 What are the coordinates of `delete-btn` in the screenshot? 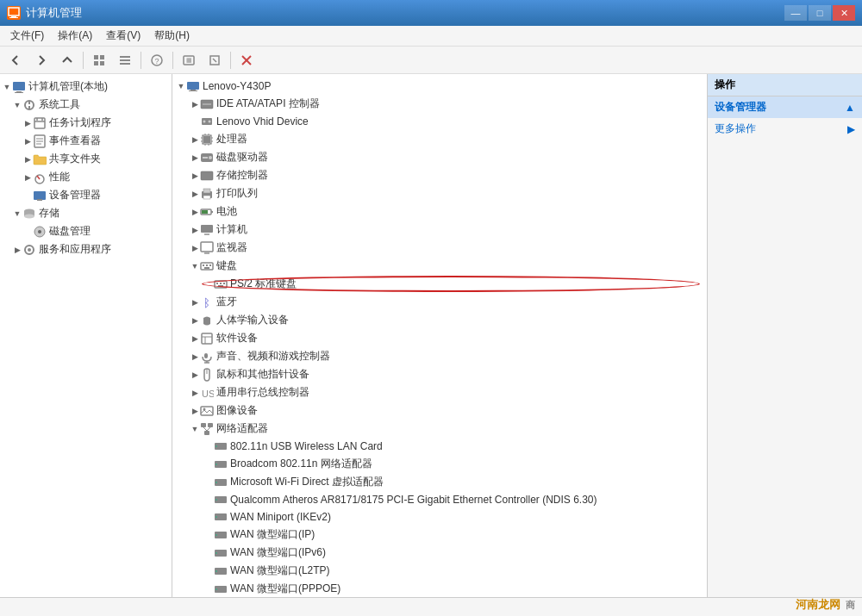 It's located at (247, 60).